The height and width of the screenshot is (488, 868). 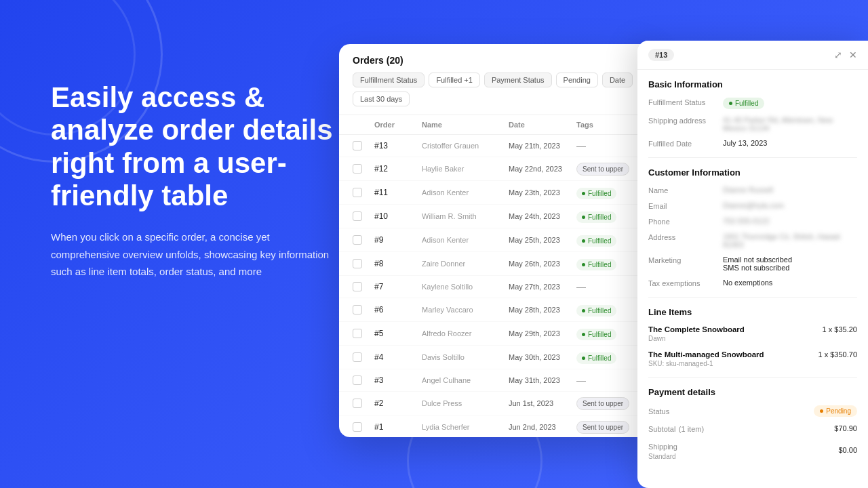 I want to click on filter-date: Date, so click(x=617, y=80).